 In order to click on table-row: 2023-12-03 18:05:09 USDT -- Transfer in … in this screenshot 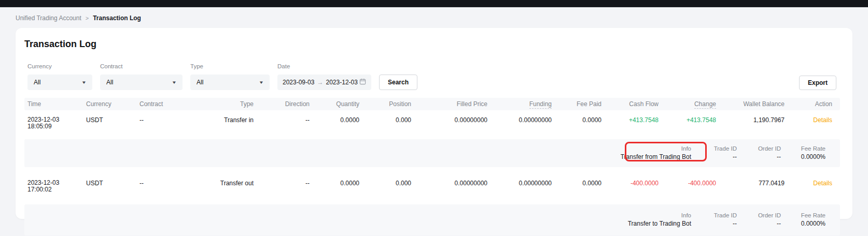, I will do `click(432, 122)`.